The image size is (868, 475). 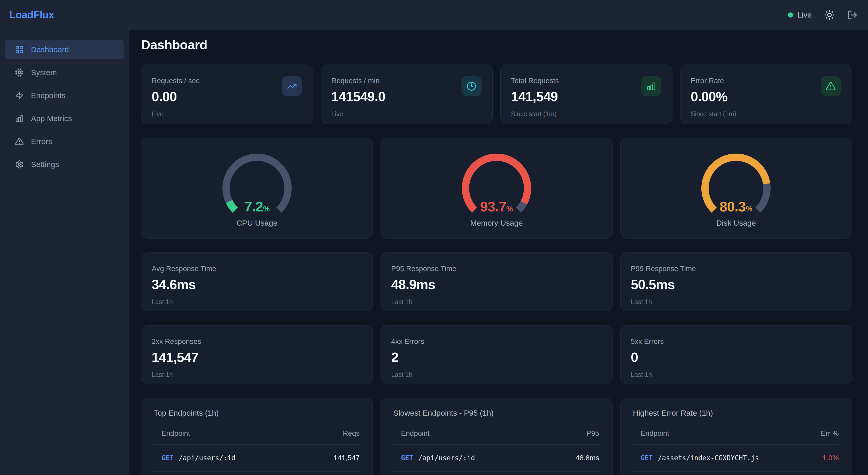 I want to click on svg-text: 80.3%, so click(x=736, y=206).